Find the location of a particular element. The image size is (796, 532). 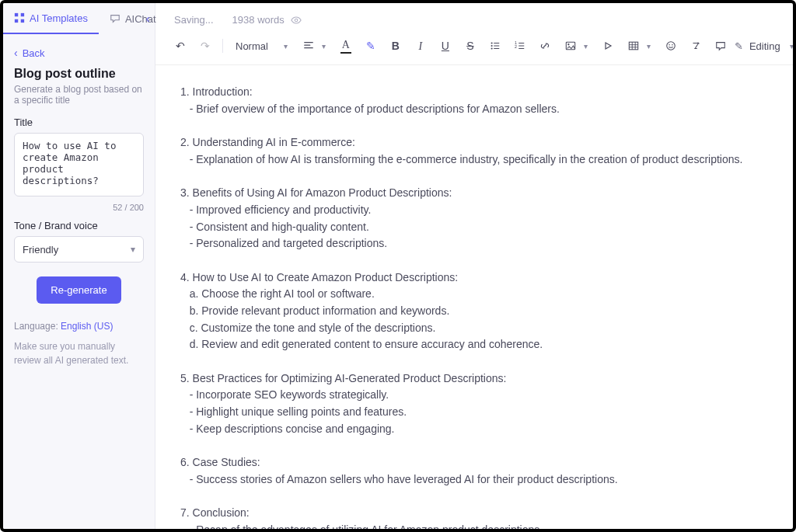

tab-ai-chat: AIChat is located at coordinates (133, 19).